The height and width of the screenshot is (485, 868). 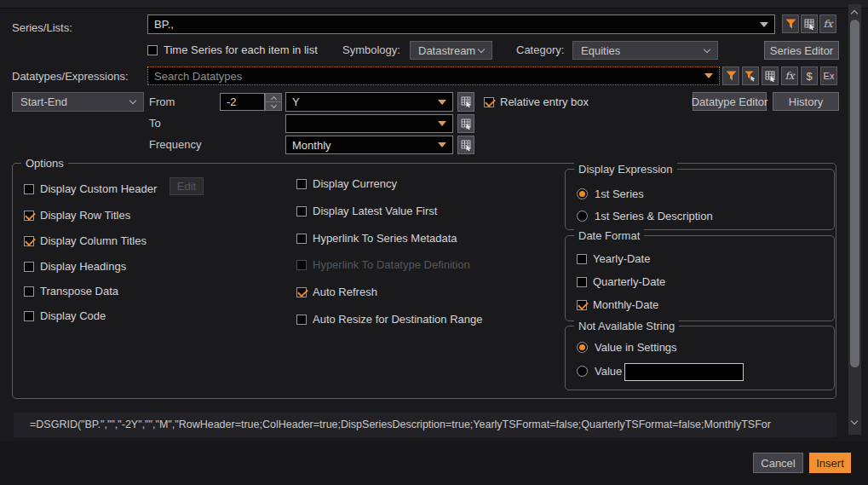 What do you see at coordinates (828, 24) in the screenshot?
I see `series-fx-button: fx` at bounding box center [828, 24].